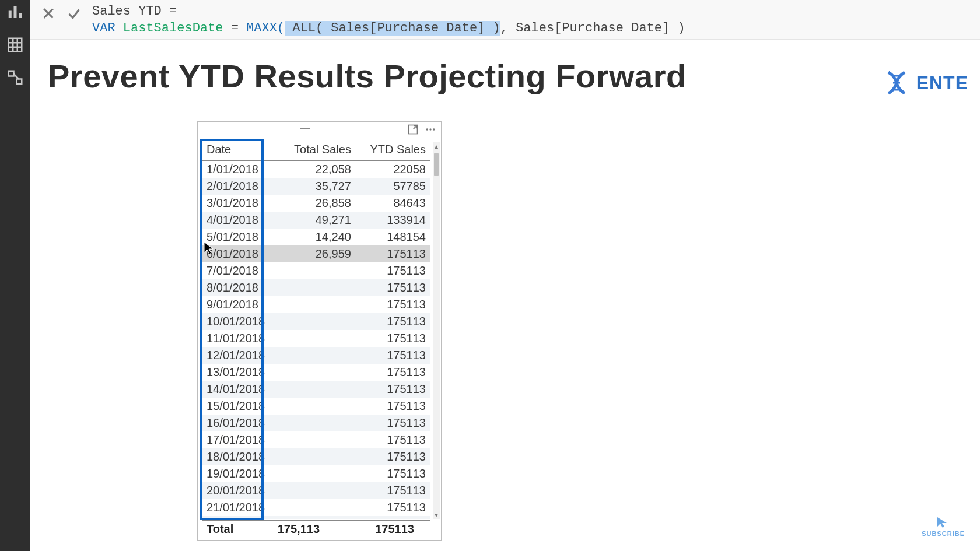  I want to click on cell-date: 3/01/2018, so click(240, 203).